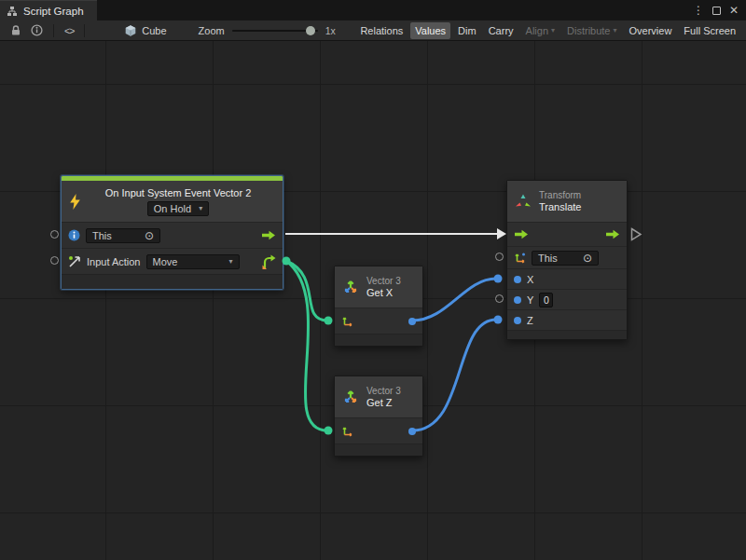 Image resolution: width=746 pixels, height=560 pixels. What do you see at coordinates (546, 300) in the screenshot?
I see `translate-y-value-input: 0` at bounding box center [546, 300].